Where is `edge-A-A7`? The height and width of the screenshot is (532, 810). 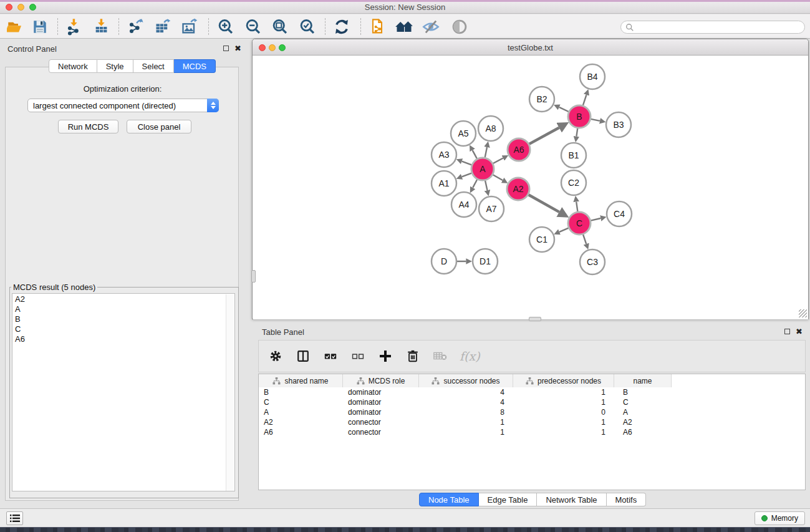
edge-A-A7 is located at coordinates (486, 186).